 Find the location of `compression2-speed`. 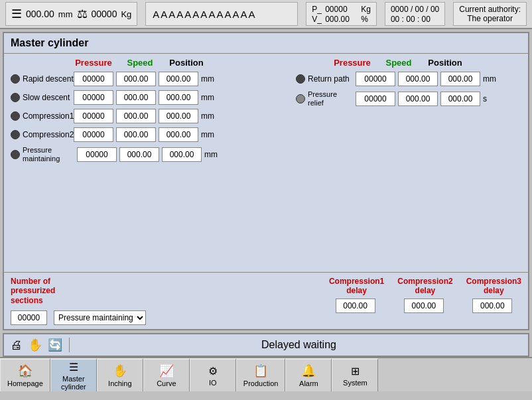

compression2-speed is located at coordinates (136, 135).